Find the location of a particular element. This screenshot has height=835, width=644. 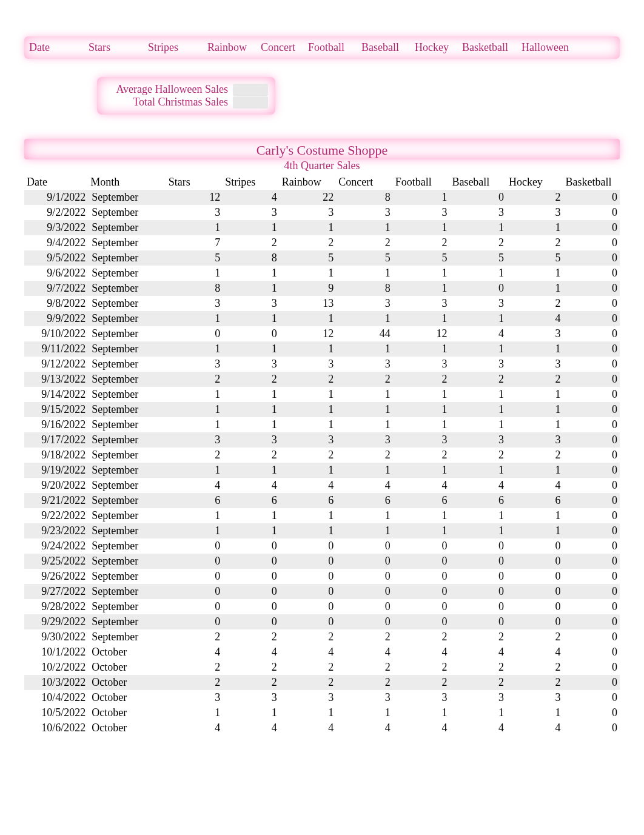

table-row: 9/26/2022September00000000 is located at coordinates (322, 576).